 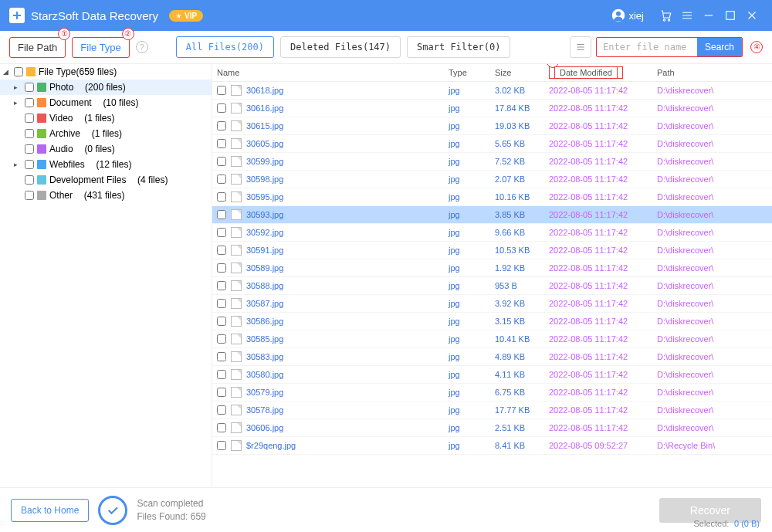 I want to click on table-row: 30589.jpg jpg 1.92 KB 2022-08-05 11:17:4…, so click(x=493, y=269).